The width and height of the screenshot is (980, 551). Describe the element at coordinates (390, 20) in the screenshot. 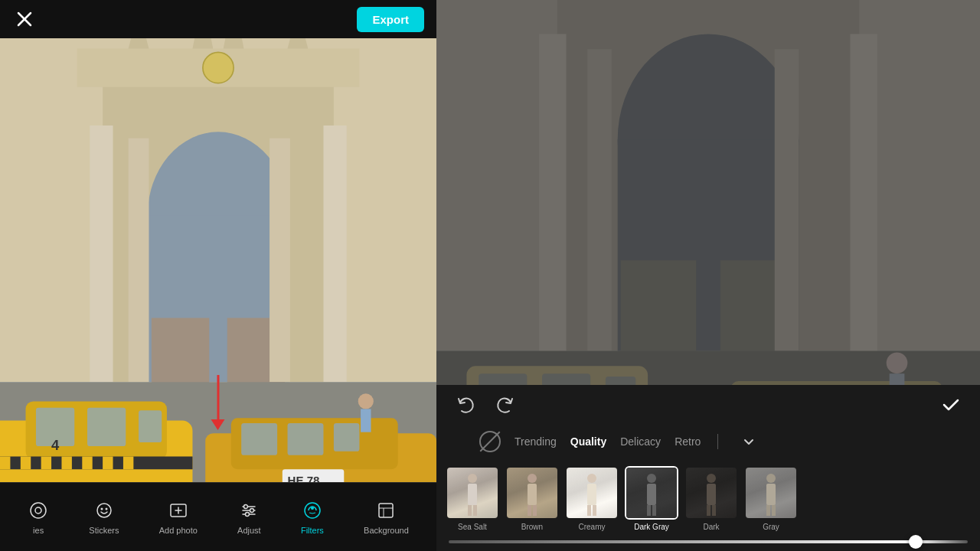

I see `export-button: Export` at that location.